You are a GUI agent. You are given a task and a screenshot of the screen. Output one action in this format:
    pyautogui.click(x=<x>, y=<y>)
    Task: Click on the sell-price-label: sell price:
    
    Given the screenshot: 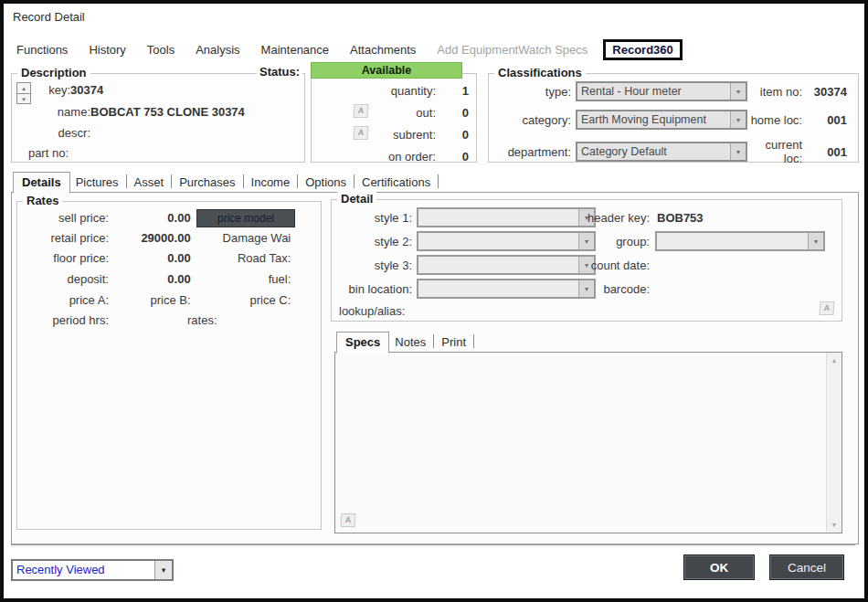 What is the action you would take?
    pyautogui.click(x=65, y=217)
    